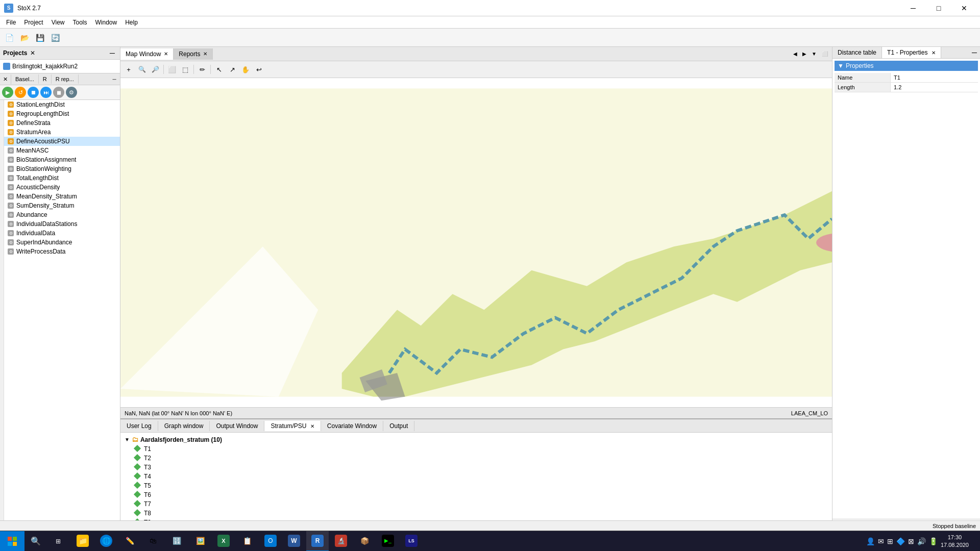 Image resolution: width=980 pixels, height=551 pixels. Describe the element at coordinates (62, 215) in the screenshot. I see `process-item: ⚙Abundance` at that location.